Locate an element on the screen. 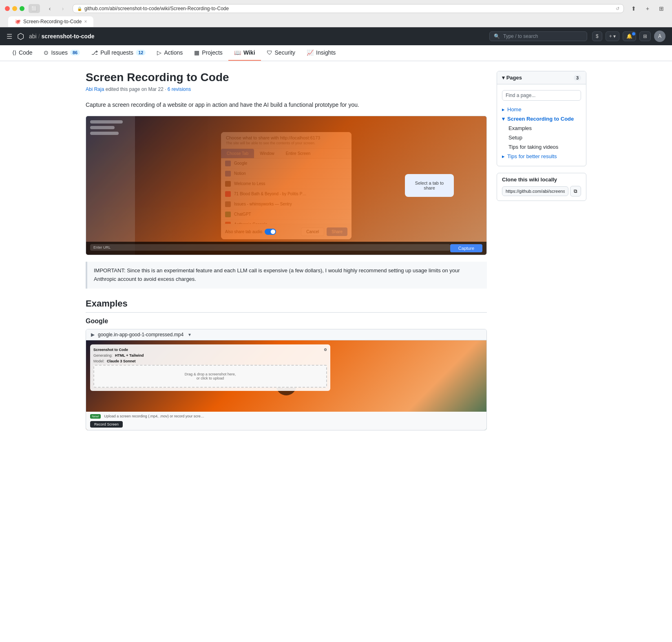 Image resolution: width=672 pixels, height=642 pixels. screenshot-container: Choose what to share with http://localho… is located at coordinates (286, 185).